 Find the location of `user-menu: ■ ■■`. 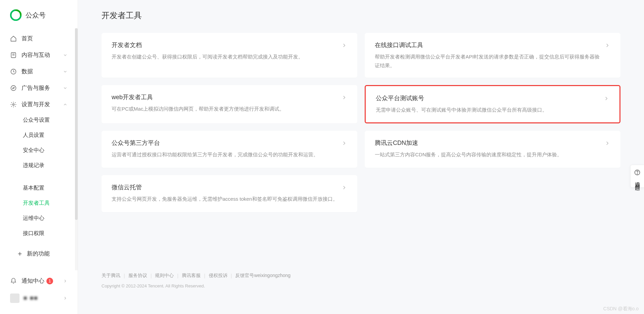

user-menu: ■ ■■ is located at coordinates (39, 298).